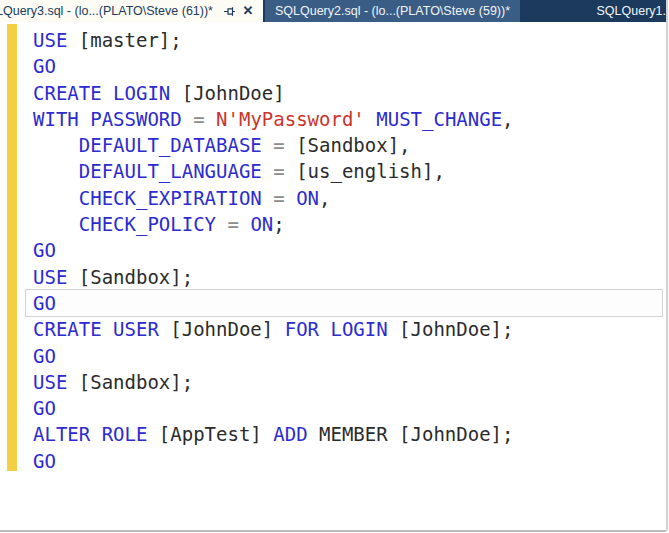 The height and width of the screenshot is (533, 669). What do you see at coordinates (148, 224) in the screenshot?
I see `code-segment-kw: CHECK_POLICY` at bounding box center [148, 224].